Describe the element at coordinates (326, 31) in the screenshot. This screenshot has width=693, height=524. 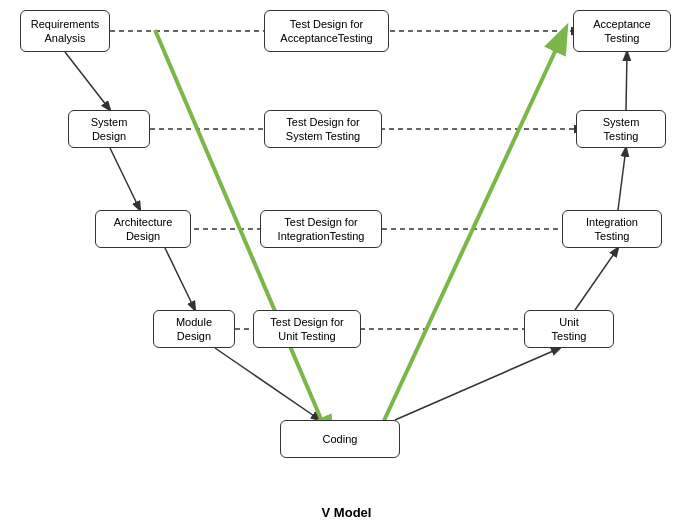
I see `node-td-acceptance: Test Design forAcceptanceTesting` at that location.